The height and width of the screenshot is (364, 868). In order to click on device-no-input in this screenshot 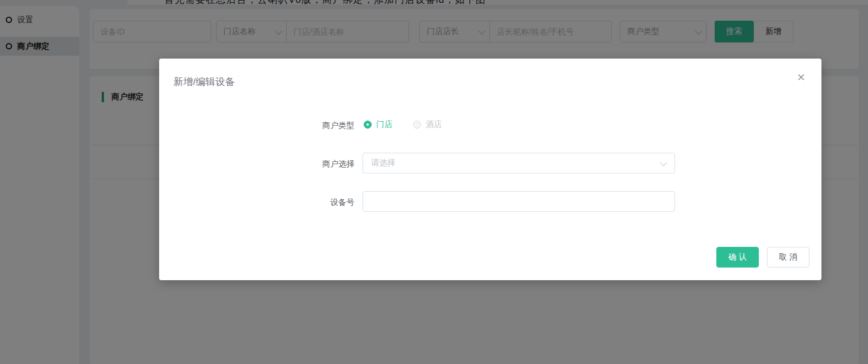, I will do `click(519, 202)`.